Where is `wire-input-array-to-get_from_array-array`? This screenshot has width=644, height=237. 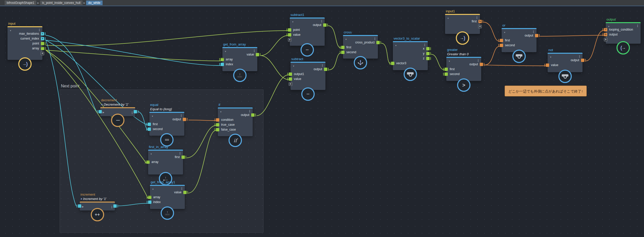
wire-input-array-to-get_from_array-array is located at coordinates (133, 56).